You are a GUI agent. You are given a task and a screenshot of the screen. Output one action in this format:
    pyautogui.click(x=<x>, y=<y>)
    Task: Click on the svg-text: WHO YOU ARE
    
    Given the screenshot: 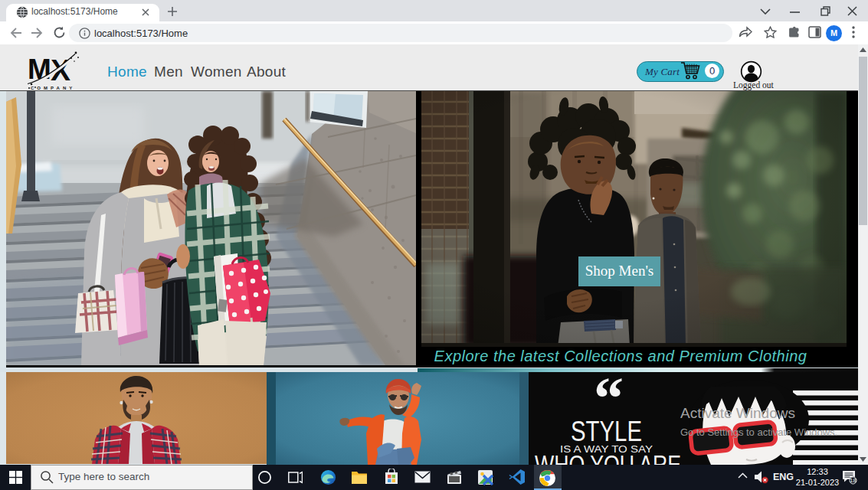 What is the action you would take?
    pyautogui.click(x=608, y=458)
    